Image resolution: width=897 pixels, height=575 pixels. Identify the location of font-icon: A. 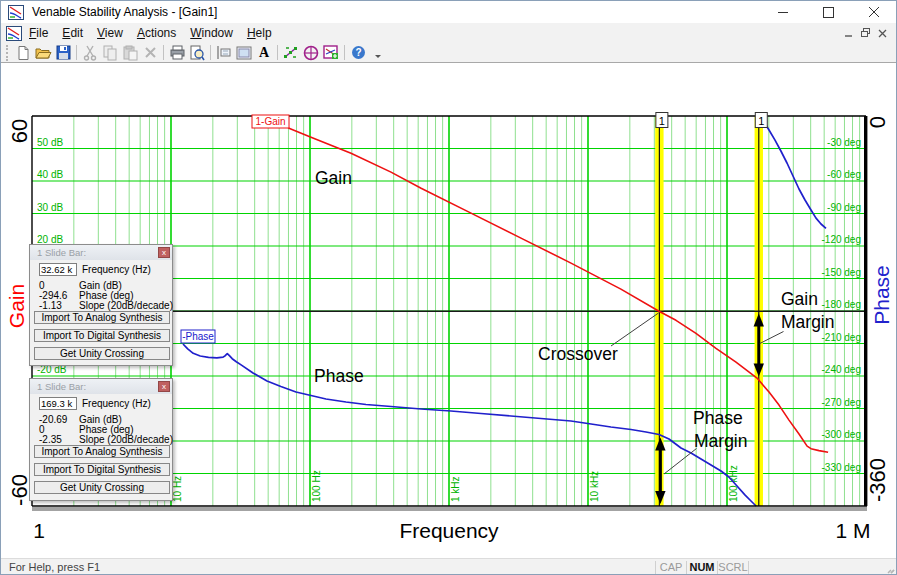
(264, 53).